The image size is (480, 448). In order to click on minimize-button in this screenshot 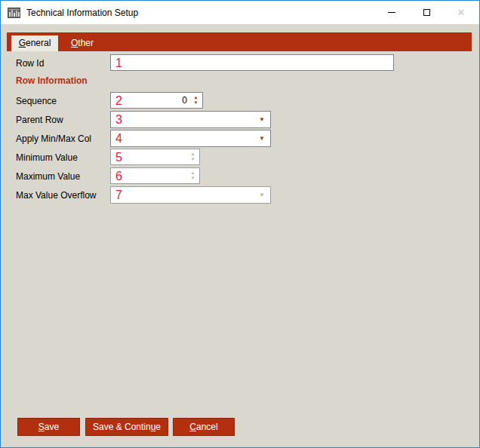, I will do `click(392, 12)`.